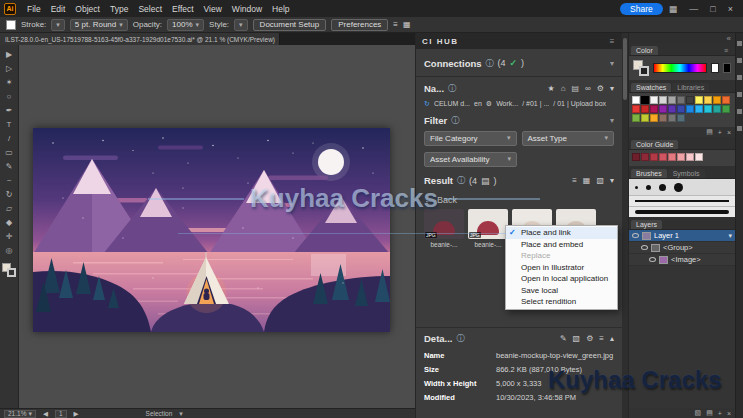 This screenshot has height=418, width=743. What do you see at coordinates (562, 268) in the screenshot?
I see `menu-item-open-in-illustrator: Open in Illustrator` at bounding box center [562, 268].